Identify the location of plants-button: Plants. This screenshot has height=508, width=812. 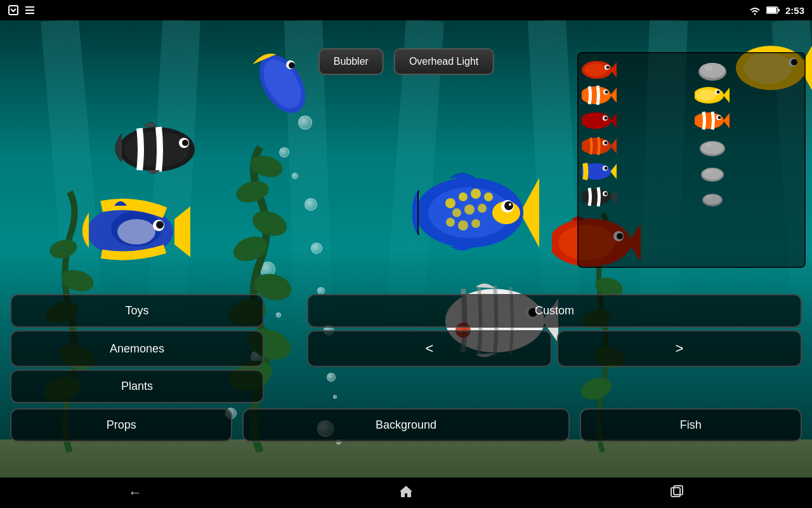
(137, 386).